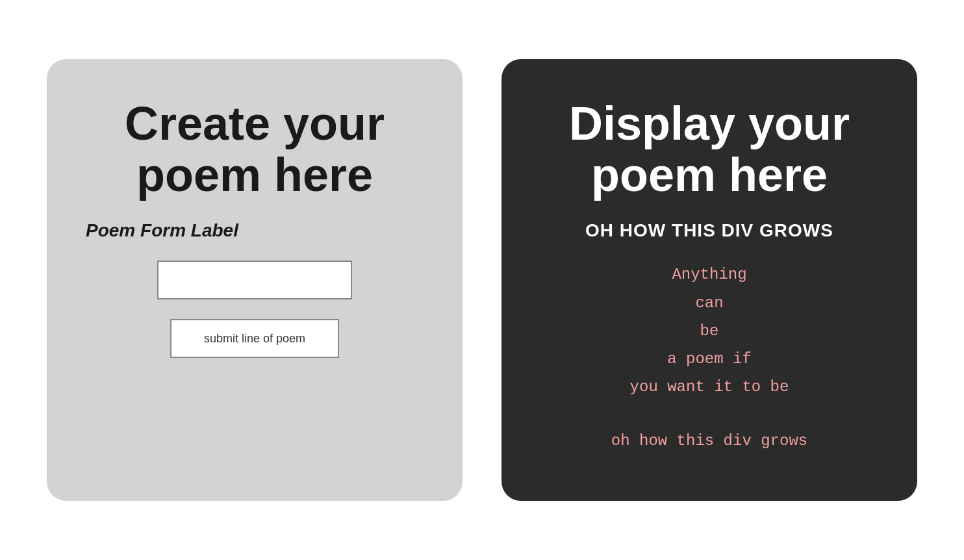 Image resolution: width=964 pixels, height=560 pixels. I want to click on display-poem-title: Display your poem here, so click(709, 149).